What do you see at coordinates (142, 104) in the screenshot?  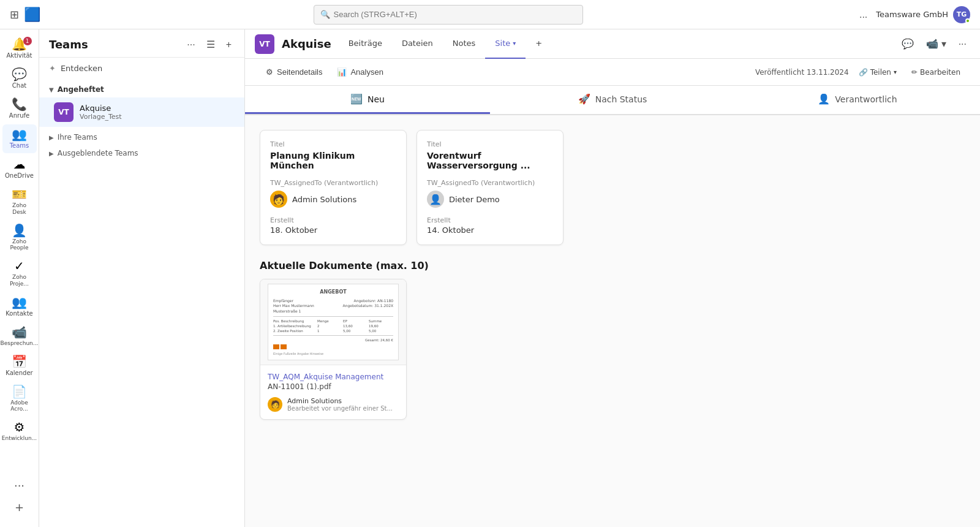 I see `pinned-section: ▼ Angeheftet VT Akquise Vorlage_Test` at bounding box center [142, 104].